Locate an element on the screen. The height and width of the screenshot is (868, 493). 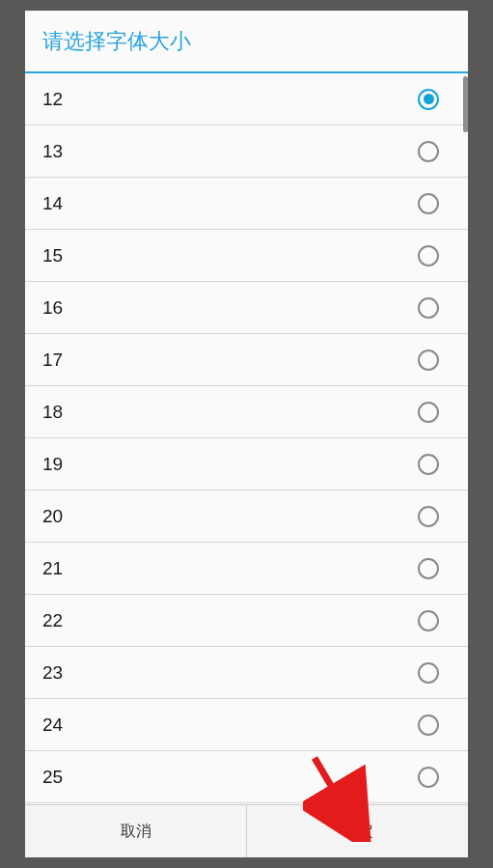
option-item: 13 is located at coordinates (247, 152).